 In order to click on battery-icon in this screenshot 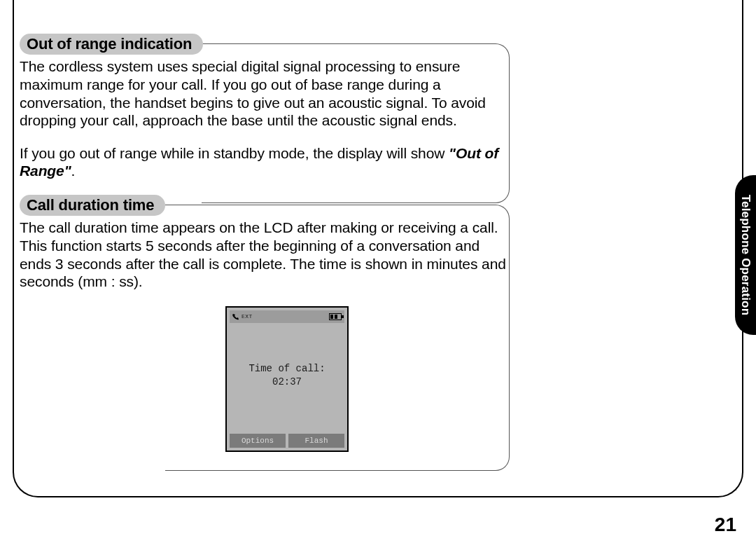, I will do `click(335, 317)`.